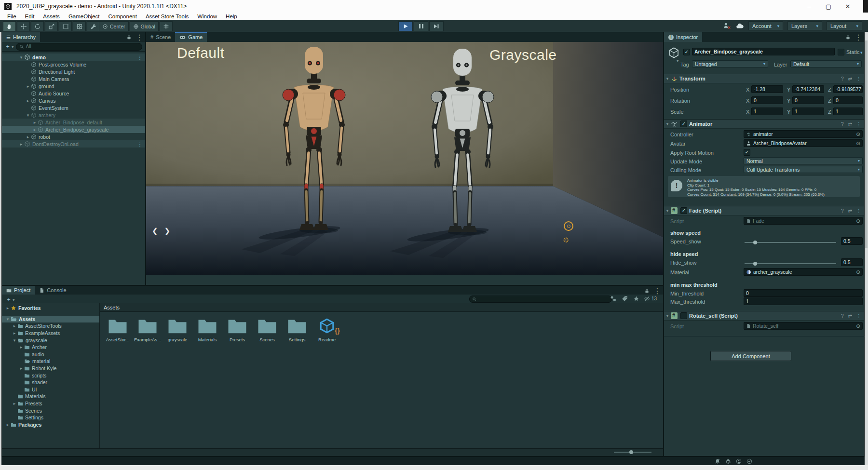 The height and width of the screenshot is (470, 868). Describe the element at coordinates (73, 100) in the screenshot. I see `hierarchy-row: Canvas` at that location.